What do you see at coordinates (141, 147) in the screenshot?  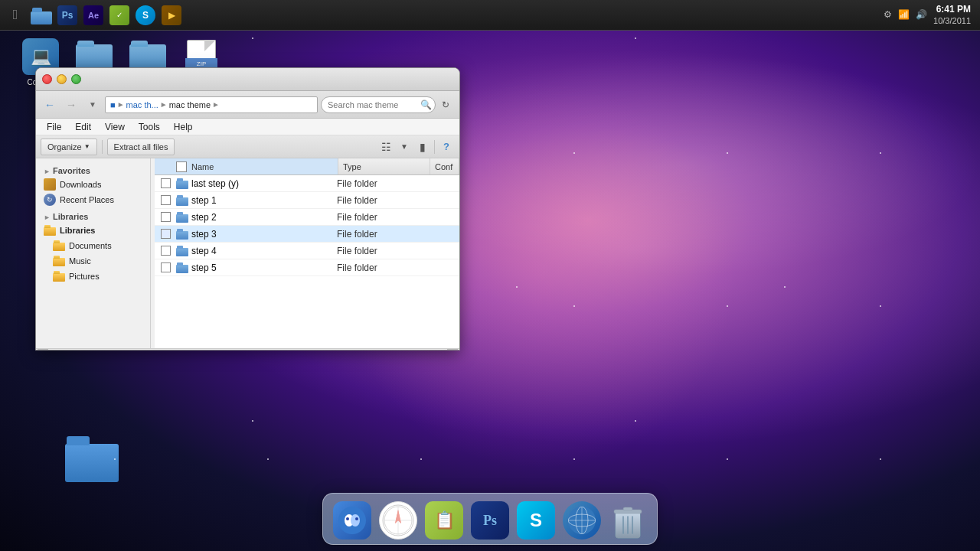 I see `extract-button: Extract all files` at bounding box center [141, 147].